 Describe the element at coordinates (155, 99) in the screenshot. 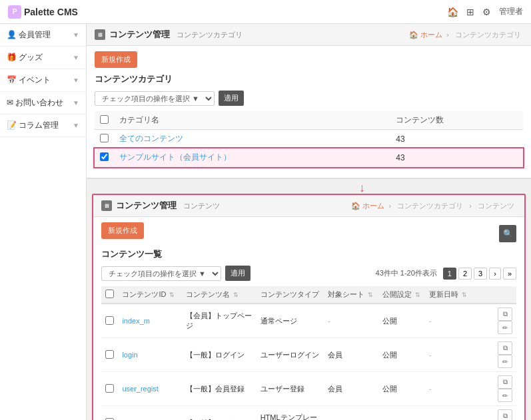

I see `top-filter-select: チェック項目の操作を選択 ▼` at that location.